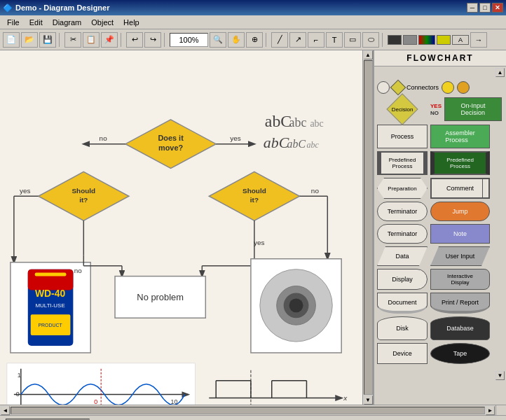 The width and height of the screenshot is (506, 420). What do you see at coordinates (500, 410) in the screenshot?
I see `scroll-corner` at bounding box center [500, 410].